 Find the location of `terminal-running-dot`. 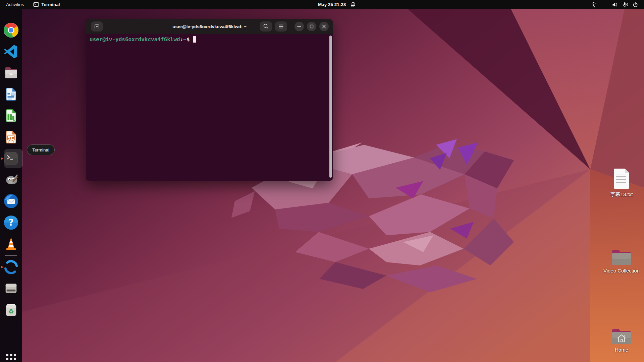

terminal-running-dot is located at coordinates (2, 159).